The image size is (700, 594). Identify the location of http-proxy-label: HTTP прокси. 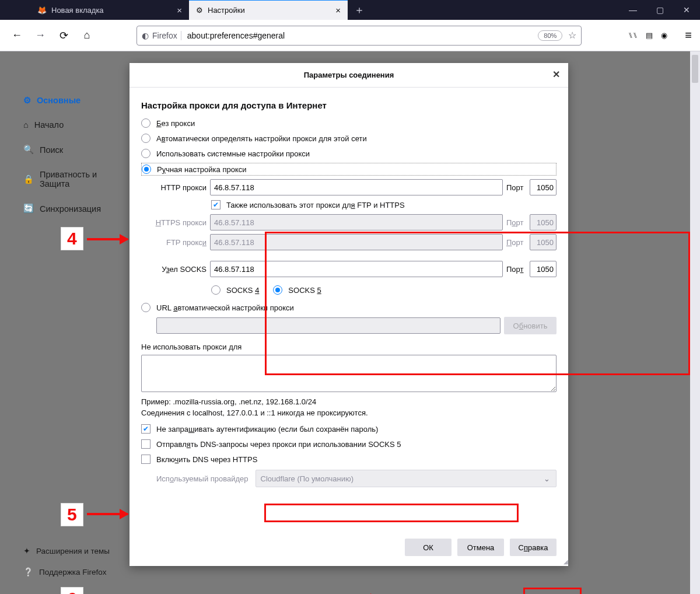
(174, 188).